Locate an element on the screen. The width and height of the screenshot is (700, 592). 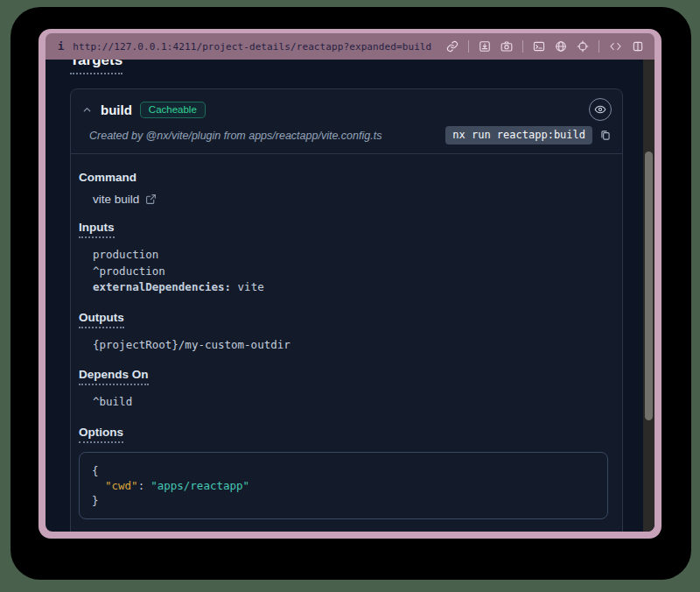
link-icon is located at coordinates (452, 46).